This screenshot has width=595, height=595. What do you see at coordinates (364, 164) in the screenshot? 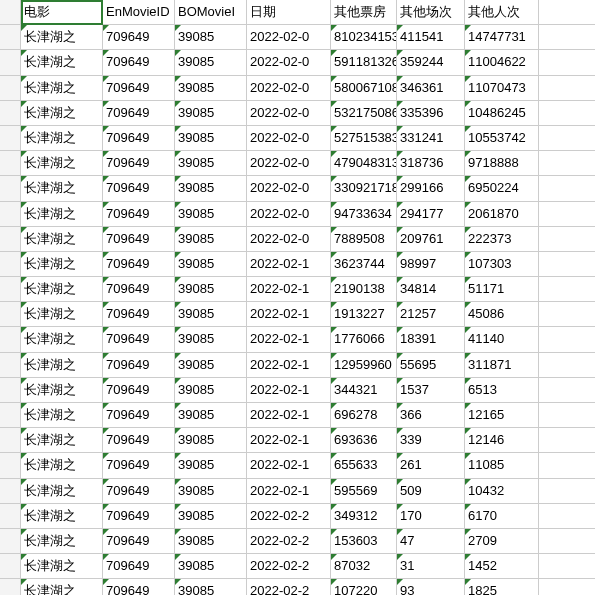
I see `cell: 479048313` at bounding box center [364, 164].